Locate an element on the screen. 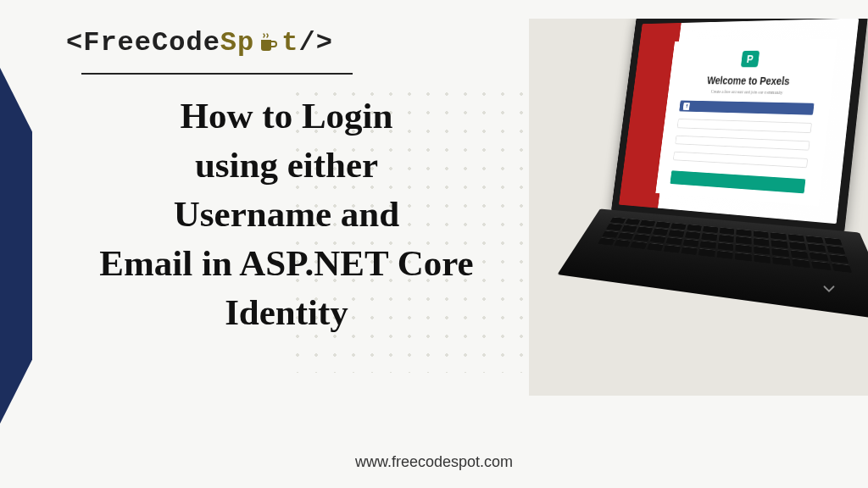 This screenshot has height=488, width=868. login-form-card: P Welcome to Pexels Create a free accoun… is located at coordinates (747, 122).